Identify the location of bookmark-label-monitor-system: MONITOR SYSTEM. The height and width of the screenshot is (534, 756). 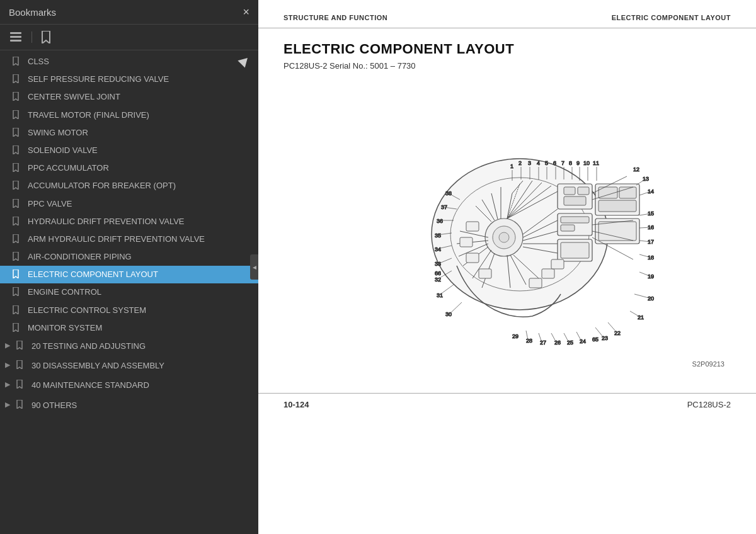
(139, 328).